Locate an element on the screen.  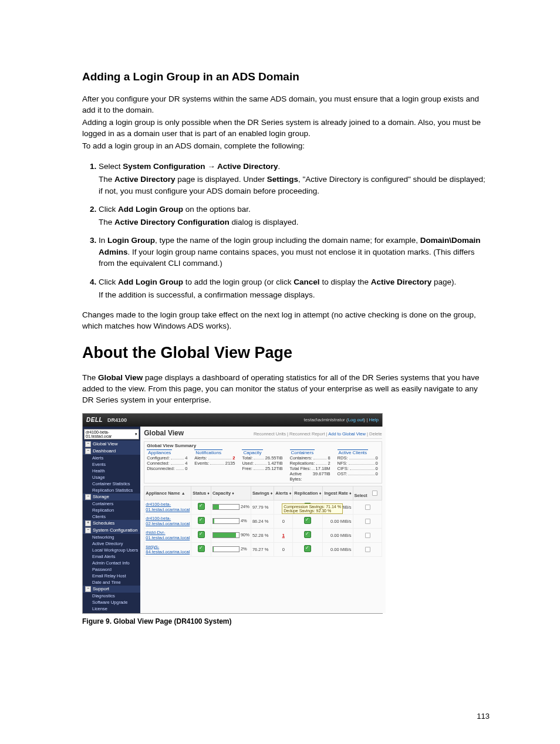
main-content: Global View Reconnect Units | Reconnect … is located at coordinates (263, 520).